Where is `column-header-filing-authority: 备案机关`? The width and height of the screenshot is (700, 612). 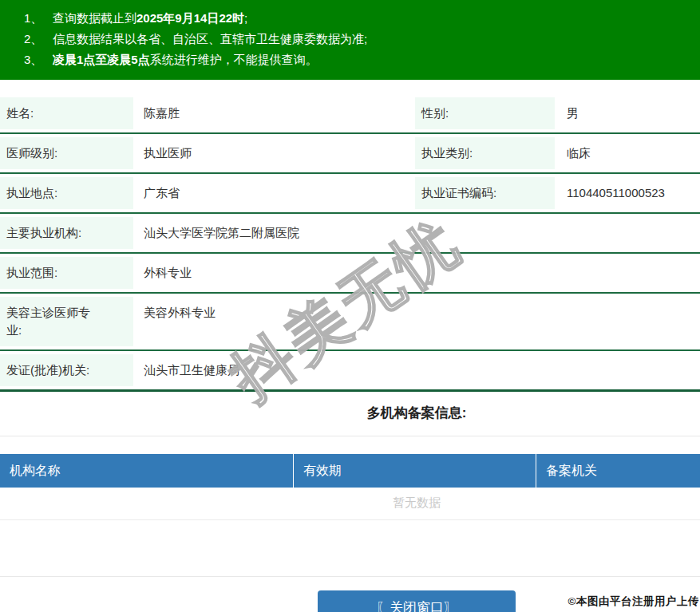
column-header-filing-authority: 备案机关 is located at coordinates (618, 471).